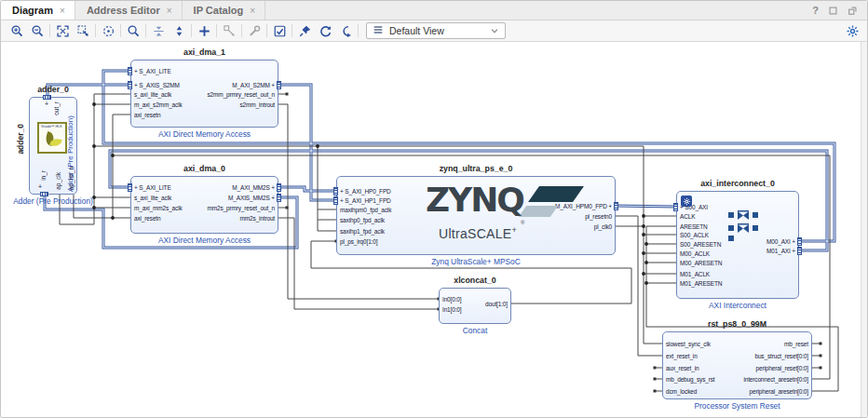 Image resolution: width=868 pixels, height=418 pixels. What do you see at coordinates (158, 209) in the screenshot?
I see `port-m_axi_mm2s_aclk: m_axi_mm2s_aclk` at bounding box center [158, 209].